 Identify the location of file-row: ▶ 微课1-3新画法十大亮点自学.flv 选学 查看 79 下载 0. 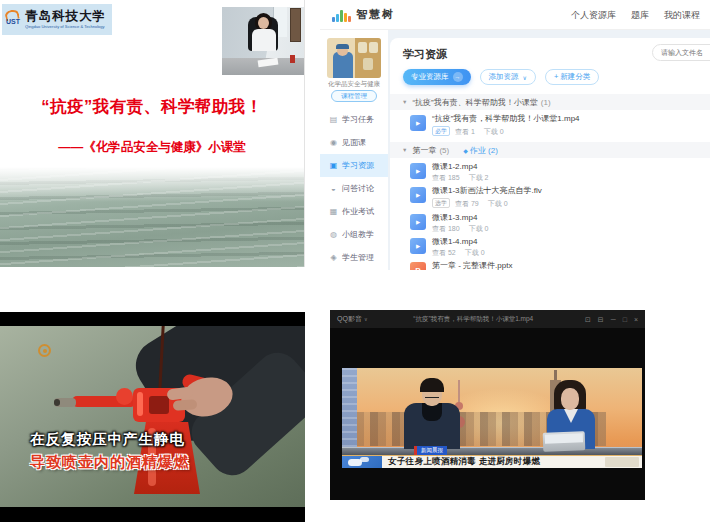
(560, 198).